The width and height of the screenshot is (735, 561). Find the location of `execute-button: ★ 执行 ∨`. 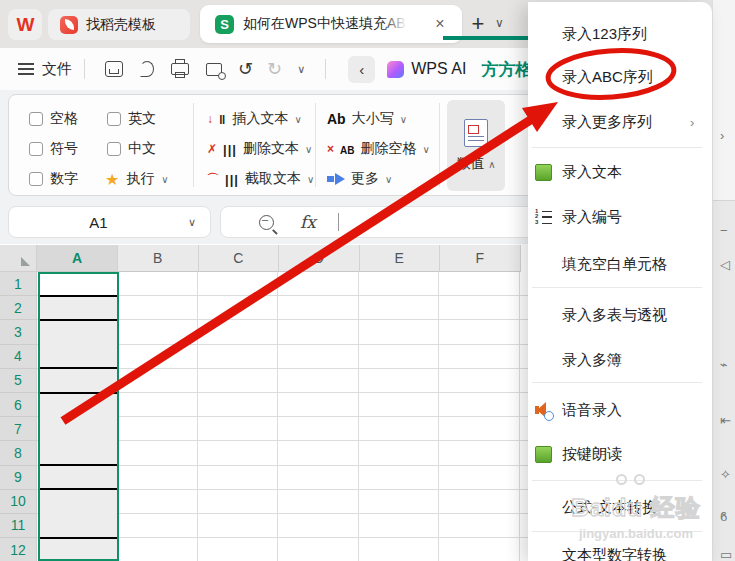

execute-button: ★ 执行 ∨ is located at coordinates (137, 179).